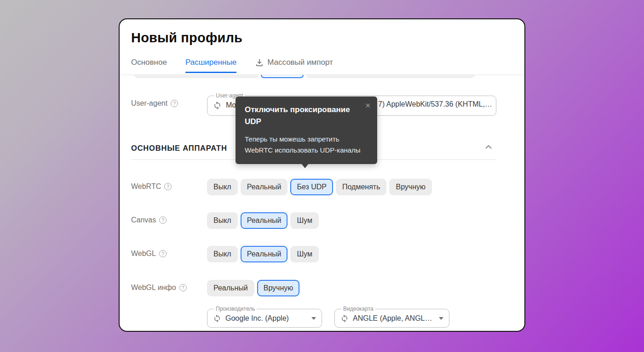 This screenshot has height=352, width=644. Describe the element at coordinates (223, 221) in the screenshot. I see `canvas-option-off: Выкл` at that location.